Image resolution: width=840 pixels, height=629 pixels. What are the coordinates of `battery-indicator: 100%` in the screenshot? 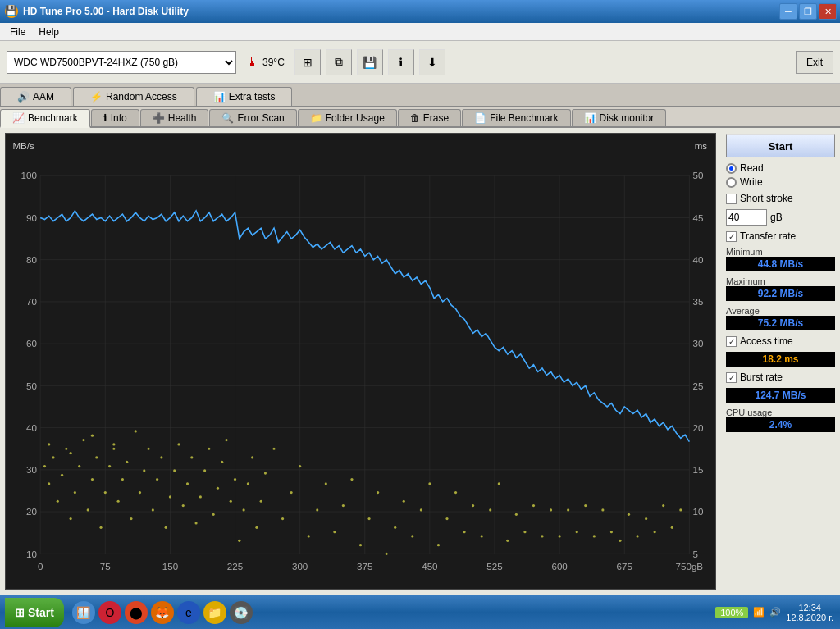 It's located at (732, 613).